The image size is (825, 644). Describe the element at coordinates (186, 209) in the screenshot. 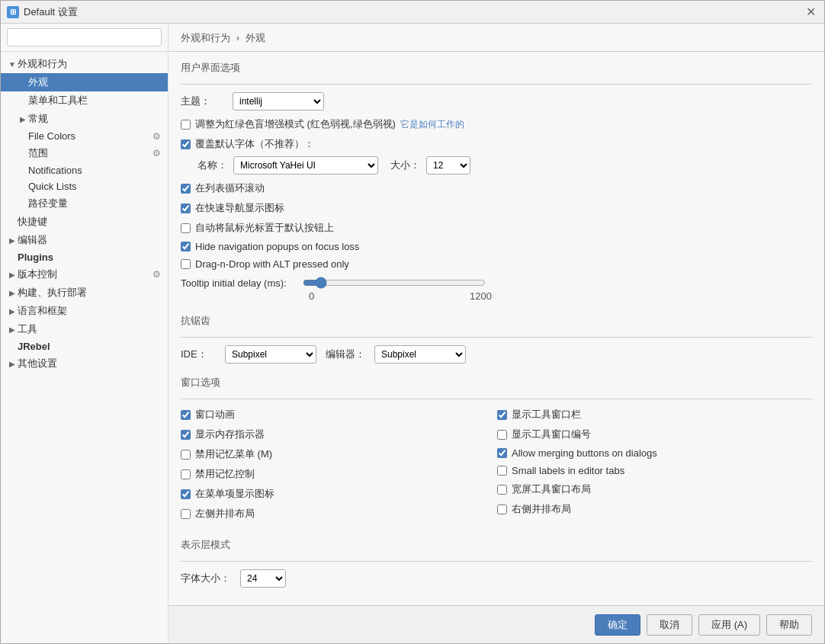

I see `show-icons-nav-checkbox` at that location.